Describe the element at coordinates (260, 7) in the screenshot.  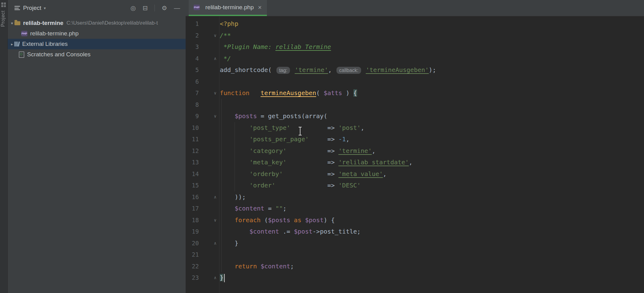
I see `close-icon: ✕` at that location.